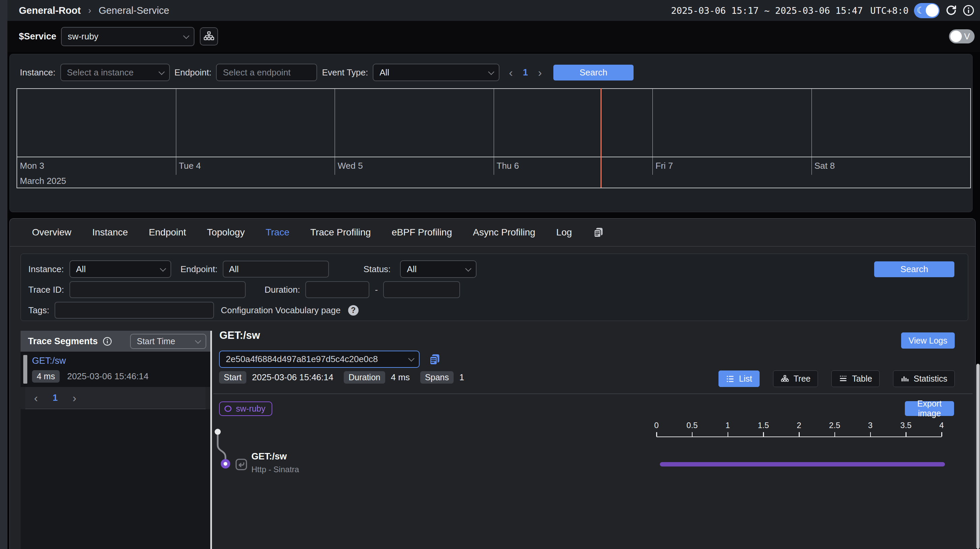  What do you see at coordinates (927, 11) in the screenshot?
I see `theme-toggle: ☾` at bounding box center [927, 11].